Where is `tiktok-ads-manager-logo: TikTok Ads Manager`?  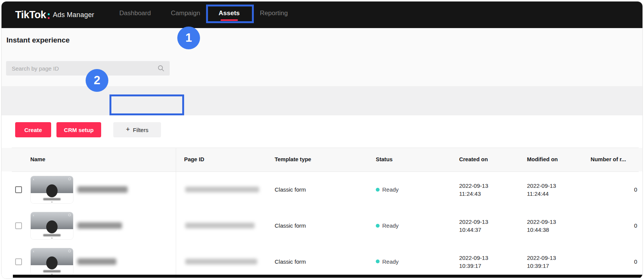 tiktok-ads-manager-logo: TikTok Ads Manager is located at coordinates (55, 15).